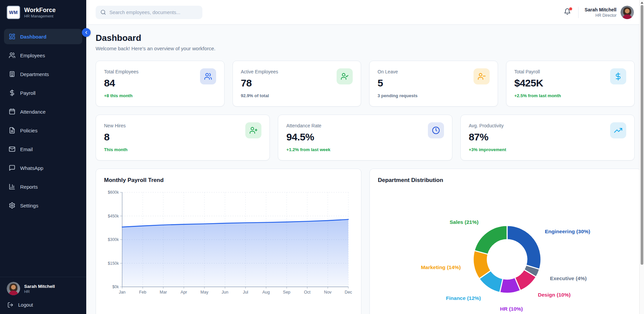 Image resolution: width=644 pixels, height=314 pixels. Describe the element at coordinates (43, 12) in the screenshot. I see `app-logo: WM WorkForce HR Management` at that location.